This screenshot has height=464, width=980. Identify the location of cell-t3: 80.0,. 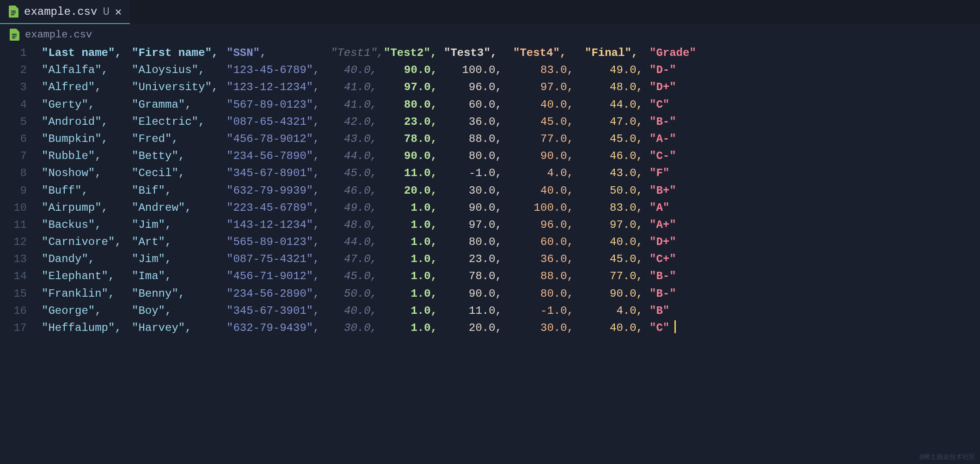
(476, 156).